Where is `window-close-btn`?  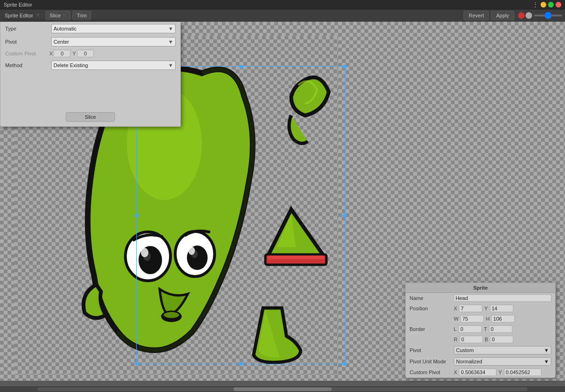
window-close-btn is located at coordinates (558, 5).